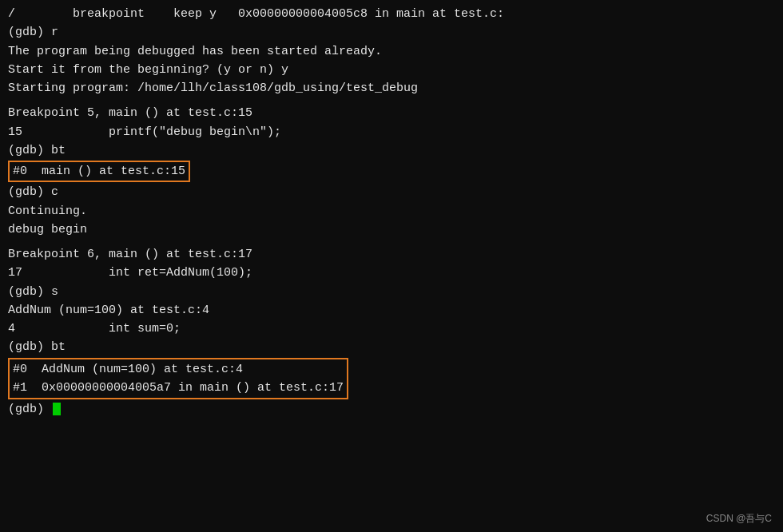 Image resolution: width=783 pixels, height=532 pixels. Describe the element at coordinates (392, 113) in the screenshot. I see `line-6: Breakpoint 5, main () at test.c:15` at that location.